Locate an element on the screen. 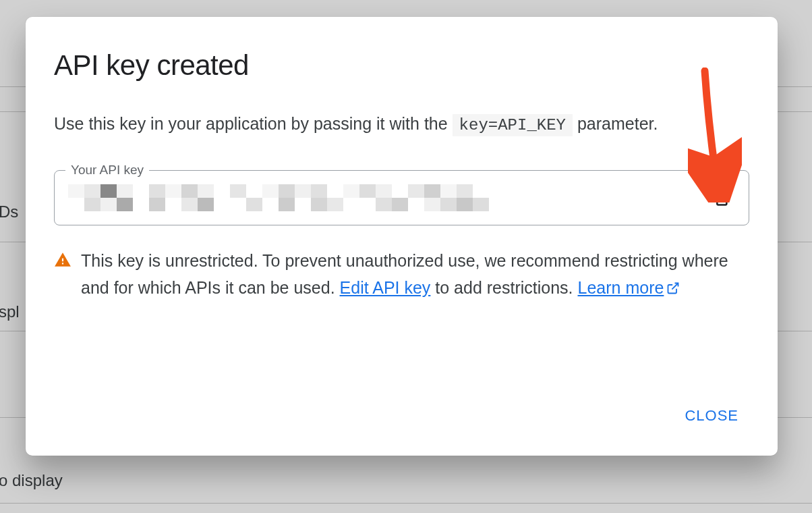  learn-more-label: Learn more is located at coordinates (621, 288).